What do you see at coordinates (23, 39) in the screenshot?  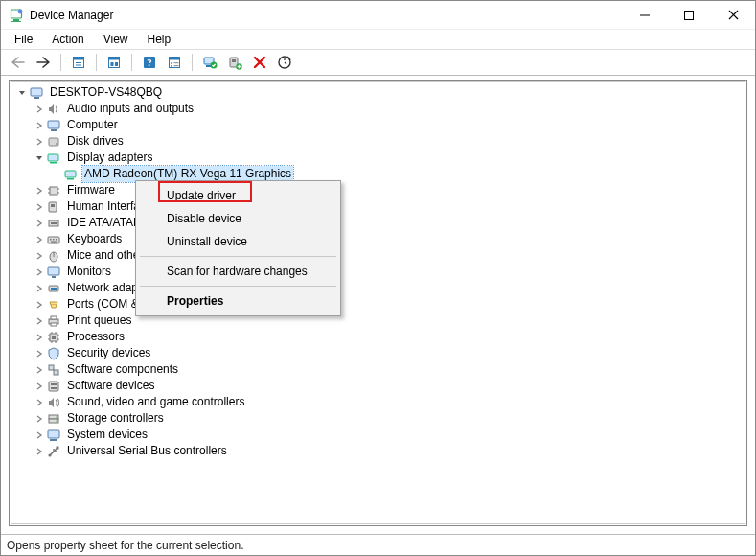 I see `menu-file: File` at bounding box center [23, 39].